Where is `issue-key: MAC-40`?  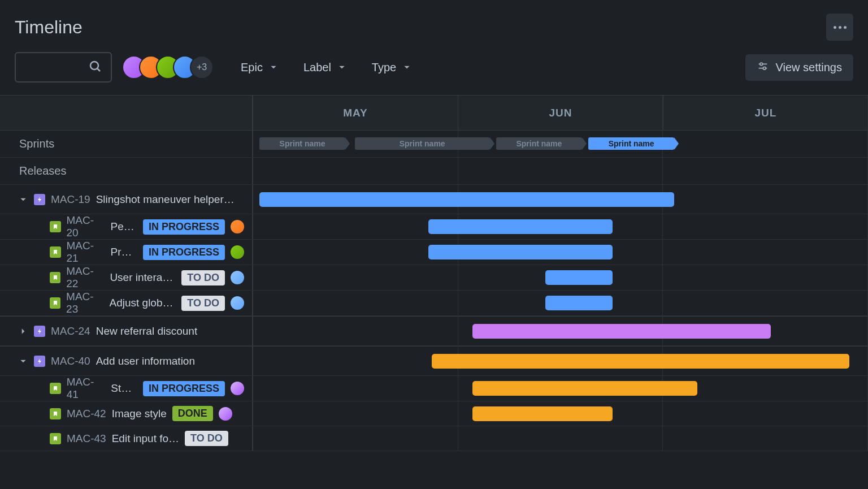
issue-key: MAC-40 is located at coordinates (71, 361).